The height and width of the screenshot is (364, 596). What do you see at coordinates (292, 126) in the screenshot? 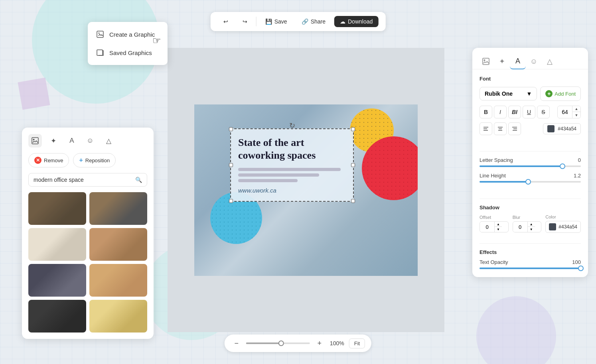
I see `rotate-handle: ↻` at bounding box center [292, 126].